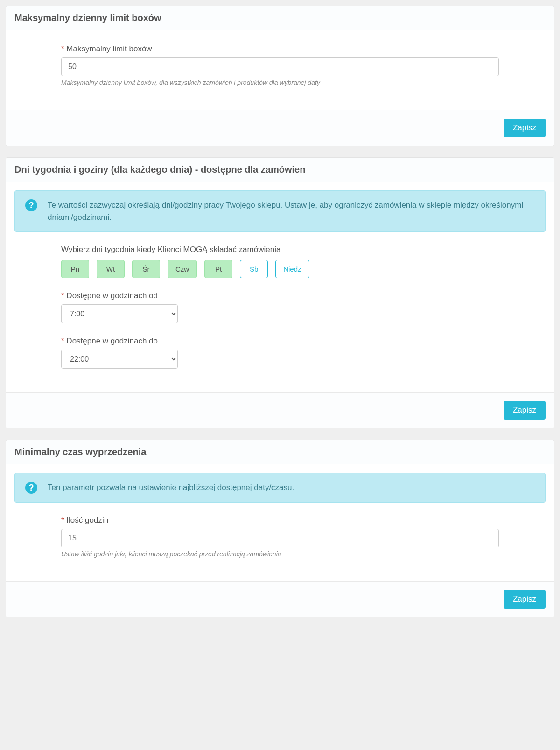 The width and height of the screenshot is (560, 750). I want to click on day-button-wt: Wt, so click(111, 269).